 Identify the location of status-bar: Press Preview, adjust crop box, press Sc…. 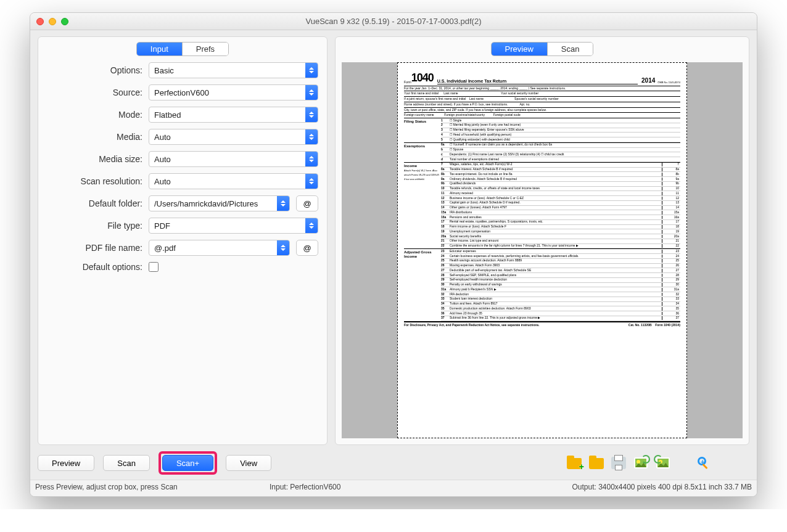
(394, 488).